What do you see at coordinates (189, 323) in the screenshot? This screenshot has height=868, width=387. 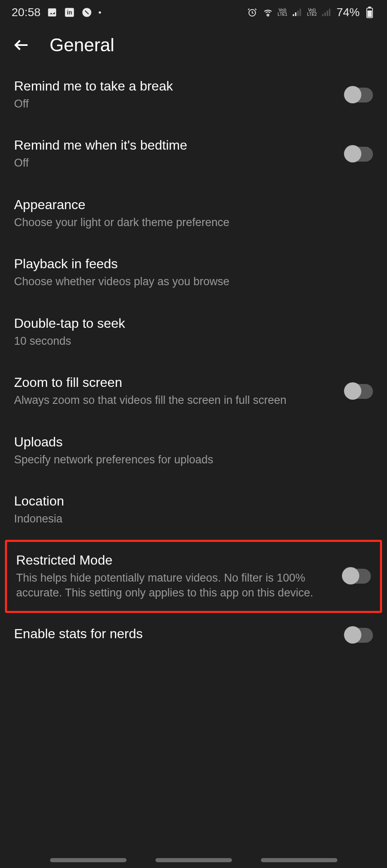 I see `setting-title: Double-tap to seek` at bounding box center [189, 323].